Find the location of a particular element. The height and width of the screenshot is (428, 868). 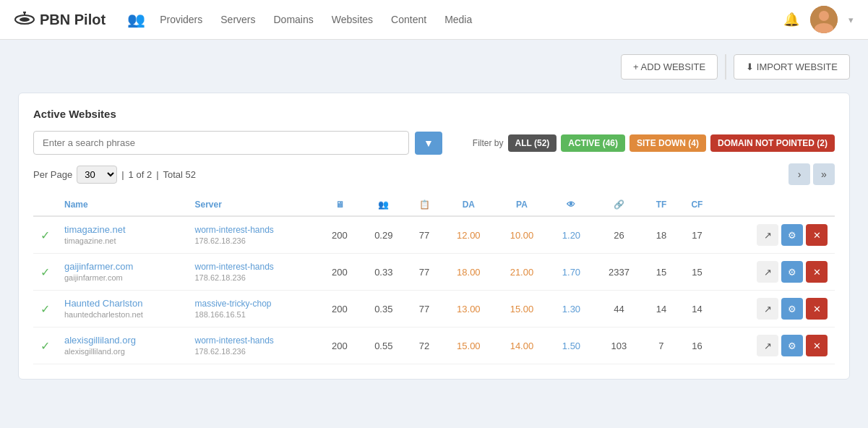

nav-right: 🔔 ▾ is located at coordinates (818, 20).